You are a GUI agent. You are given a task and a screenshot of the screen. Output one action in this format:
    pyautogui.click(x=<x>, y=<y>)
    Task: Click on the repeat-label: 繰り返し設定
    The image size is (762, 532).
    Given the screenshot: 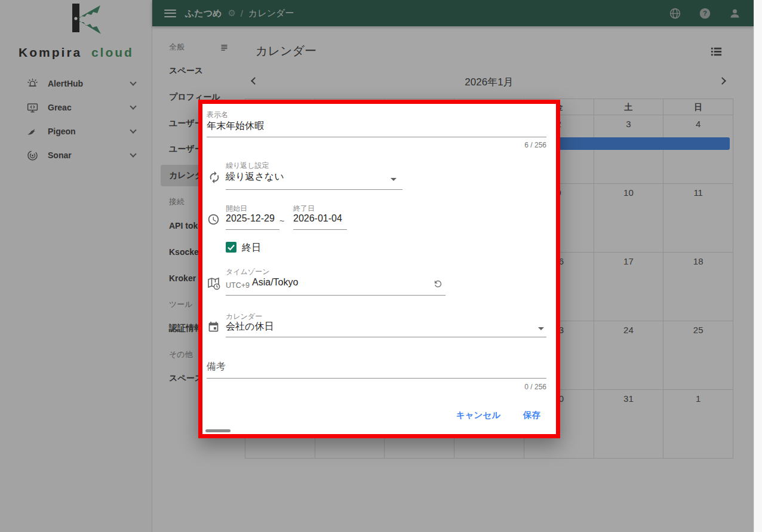 What is the action you would take?
    pyautogui.click(x=247, y=166)
    